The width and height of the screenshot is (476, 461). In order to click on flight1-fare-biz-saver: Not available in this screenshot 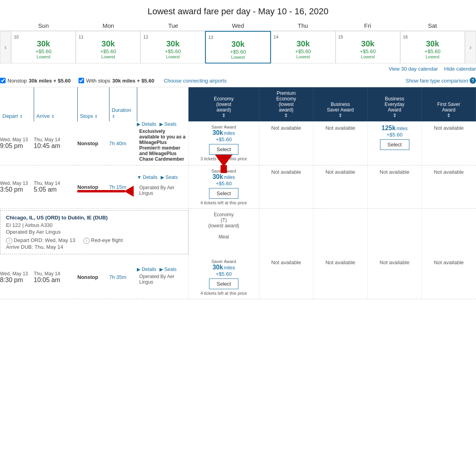, I will do `click(340, 144)`.